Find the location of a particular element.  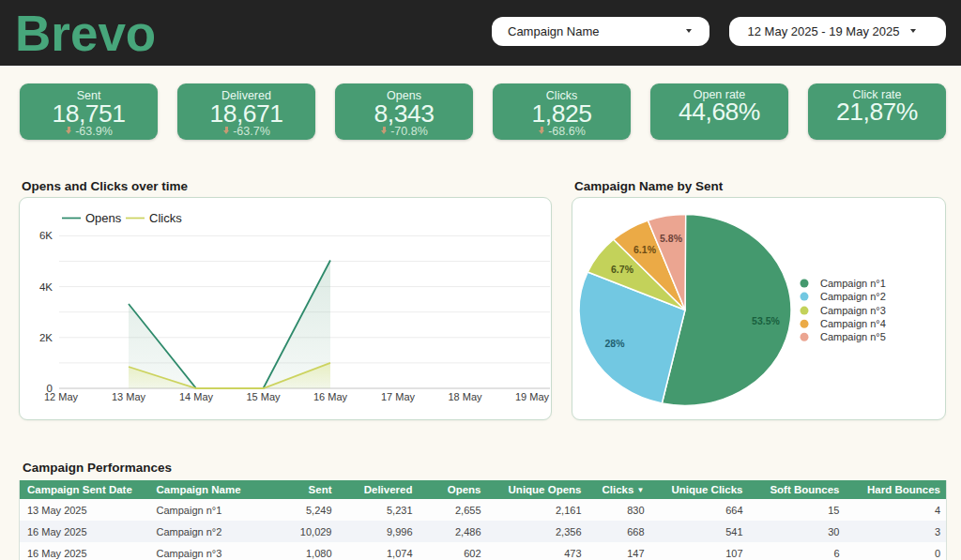

svg-text: 5.8% is located at coordinates (672, 238).